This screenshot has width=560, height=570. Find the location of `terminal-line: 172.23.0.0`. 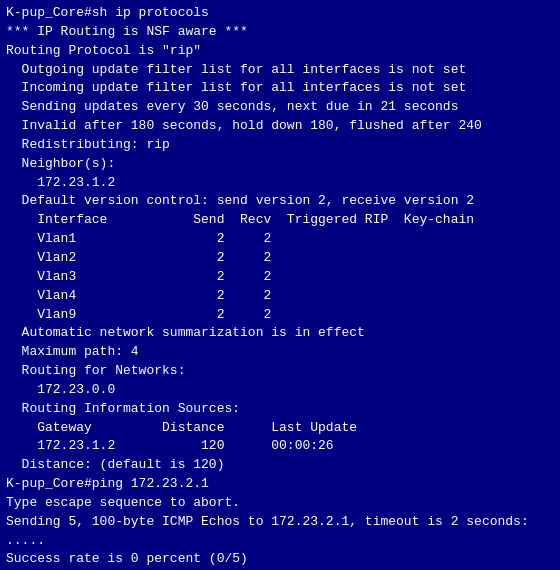

terminal-line: 172.23.0.0 is located at coordinates (280, 390).